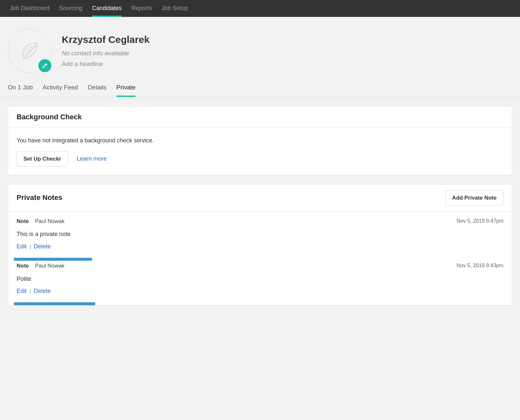 The width and height of the screenshot is (520, 420). Describe the element at coordinates (20, 87) in the screenshot. I see `tab-label: On 1 Job` at that location.